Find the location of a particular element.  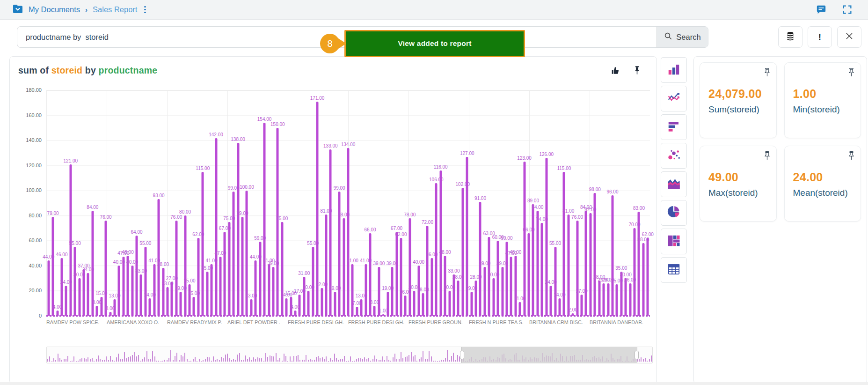

bar: 18.00 is located at coordinates (423, 304).